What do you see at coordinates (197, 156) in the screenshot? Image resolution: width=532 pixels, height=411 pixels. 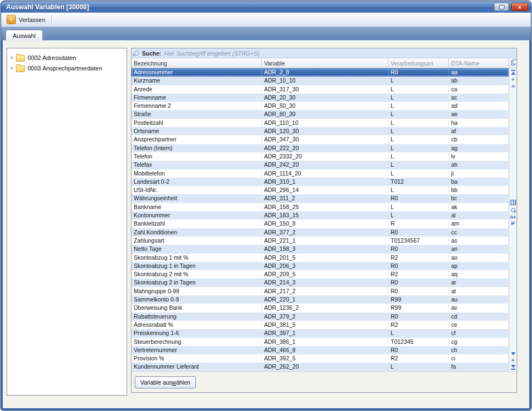 I see `cell-bezeichnung: Telefon` at bounding box center [197, 156].